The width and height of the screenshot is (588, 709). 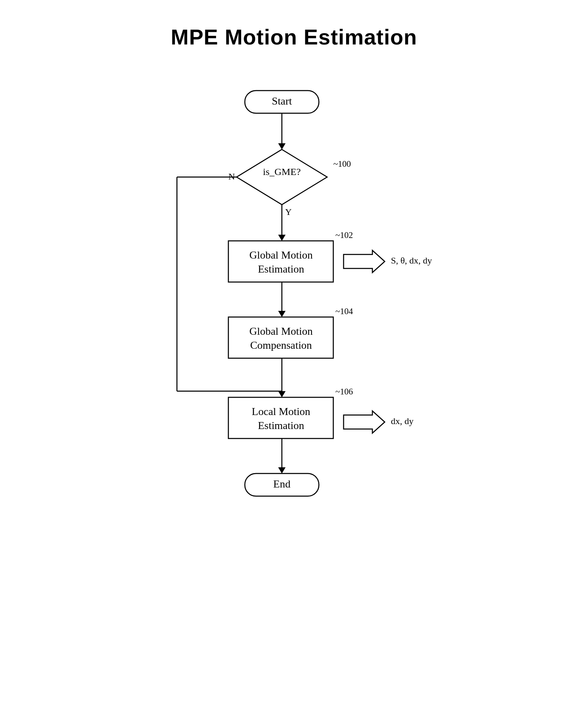 What do you see at coordinates (294, 37) in the screenshot?
I see `page-title: MPE Motion Estimation` at bounding box center [294, 37].